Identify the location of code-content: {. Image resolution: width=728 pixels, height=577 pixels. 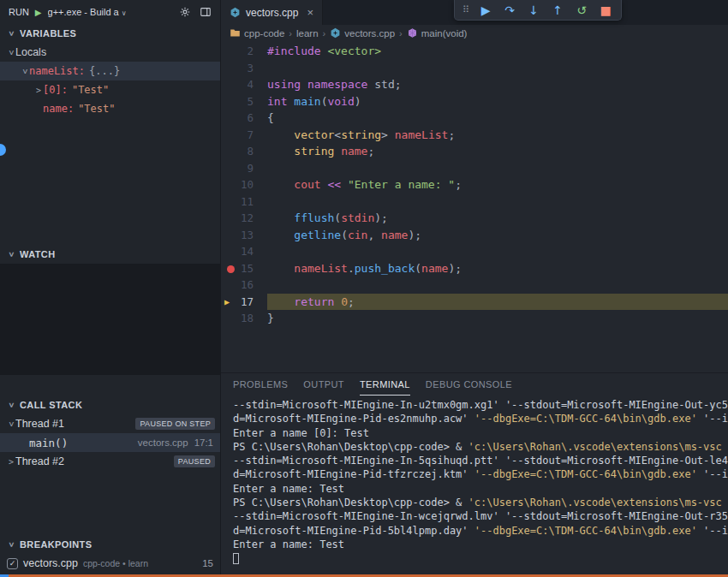
(498, 118).